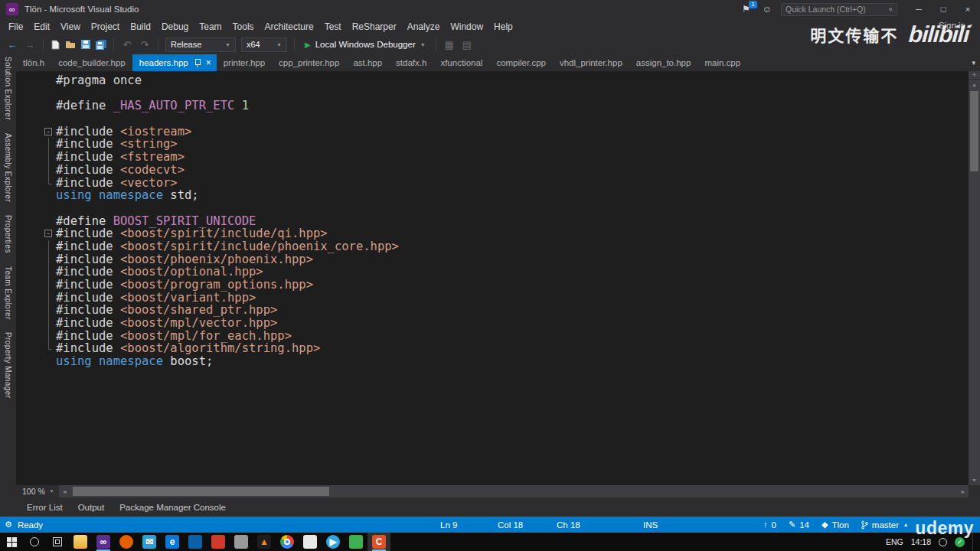 This screenshot has width=980, height=551. Describe the element at coordinates (411, 63) in the screenshot. I see `tab-stdafx-h: stdafx.h` at that location.